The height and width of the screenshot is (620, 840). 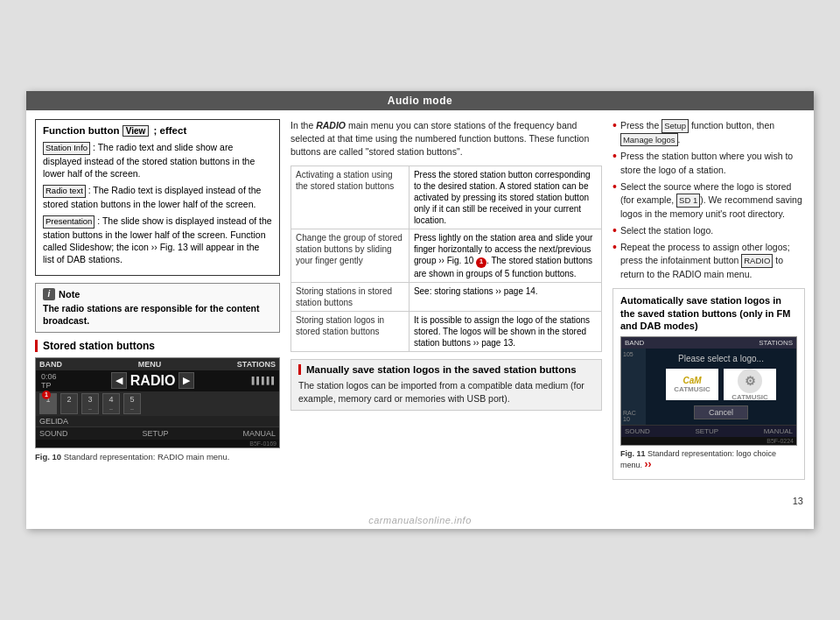 What do you see at coordinates (186, 380) in the screenshot?
I see `radio-next-btn: ▶` at bounding box center [186, 380].